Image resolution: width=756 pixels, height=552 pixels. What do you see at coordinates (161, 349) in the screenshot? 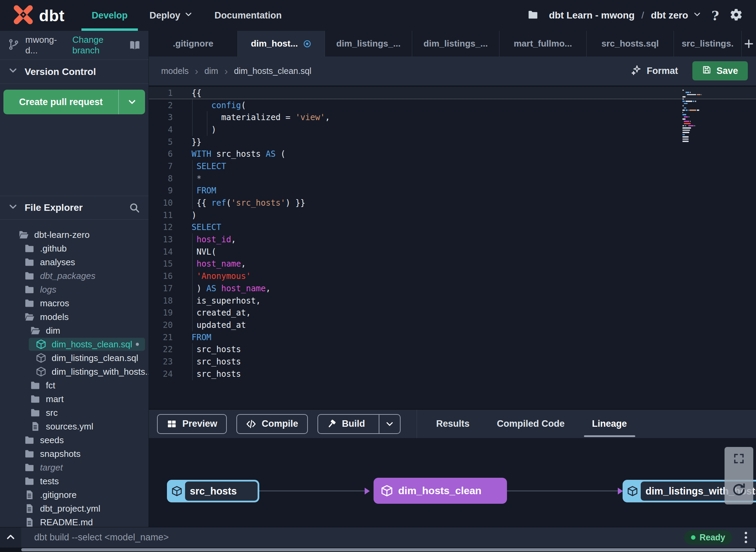
I see `line-number: 22` at bounding box center [161, 349].